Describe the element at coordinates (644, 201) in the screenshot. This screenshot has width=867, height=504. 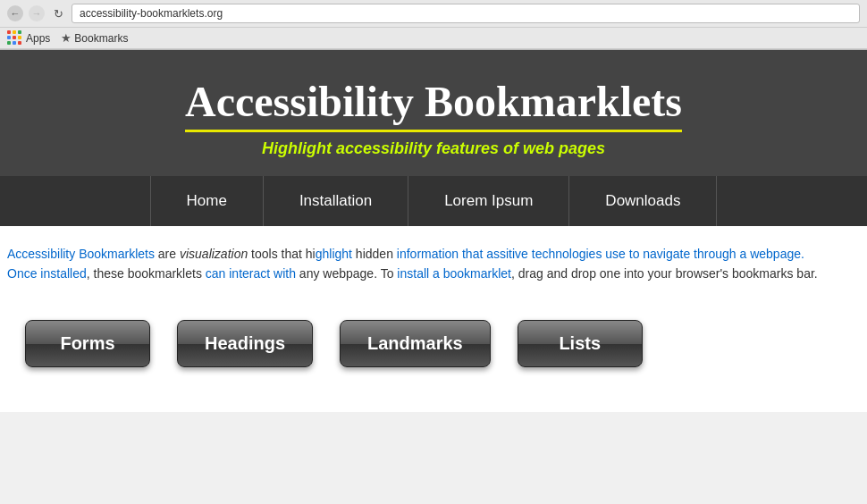
I see `nav-item-downloads: Downloads` at that location.